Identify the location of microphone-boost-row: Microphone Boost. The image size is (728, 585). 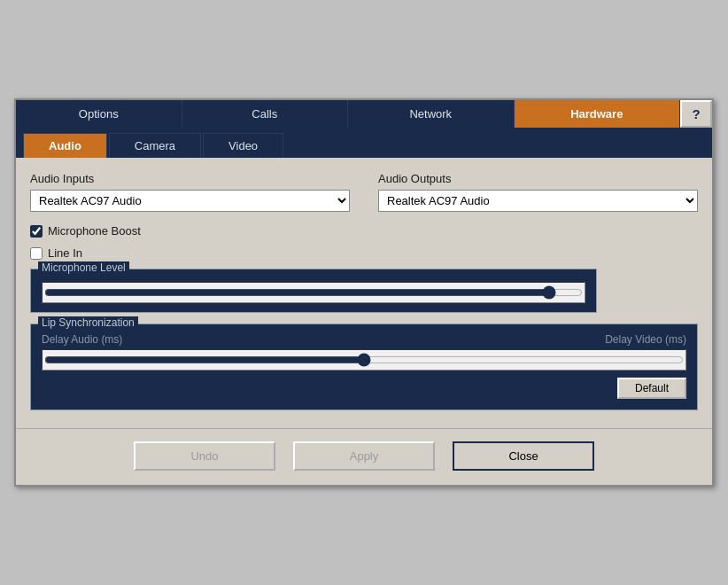
(364, 230).